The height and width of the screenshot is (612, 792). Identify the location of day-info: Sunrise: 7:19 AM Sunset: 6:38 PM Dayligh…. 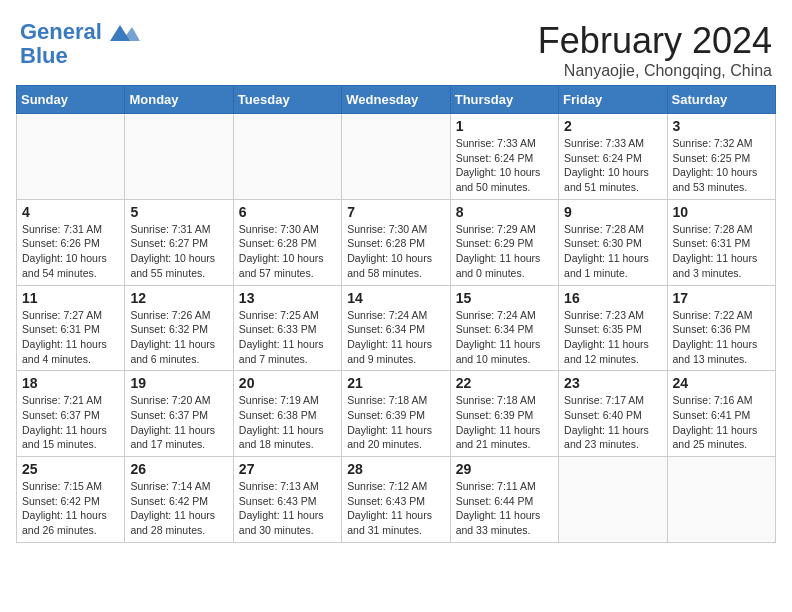
(288, 422).